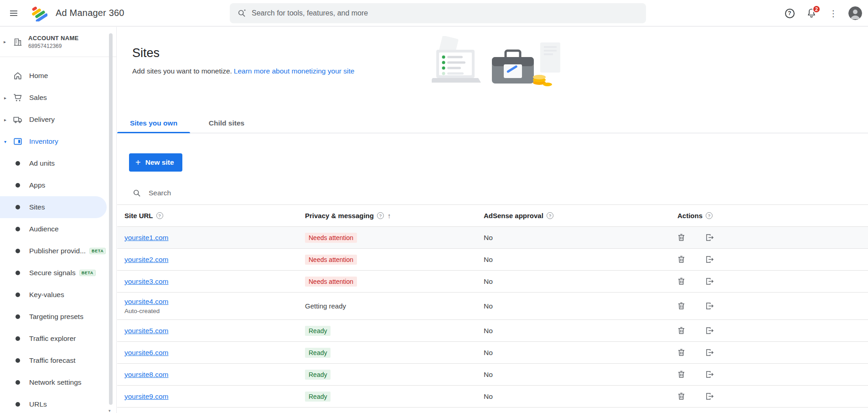 This screenshot has width=868, height=413. I want to click on sidebar-item-label: Home, so click(38, 76).